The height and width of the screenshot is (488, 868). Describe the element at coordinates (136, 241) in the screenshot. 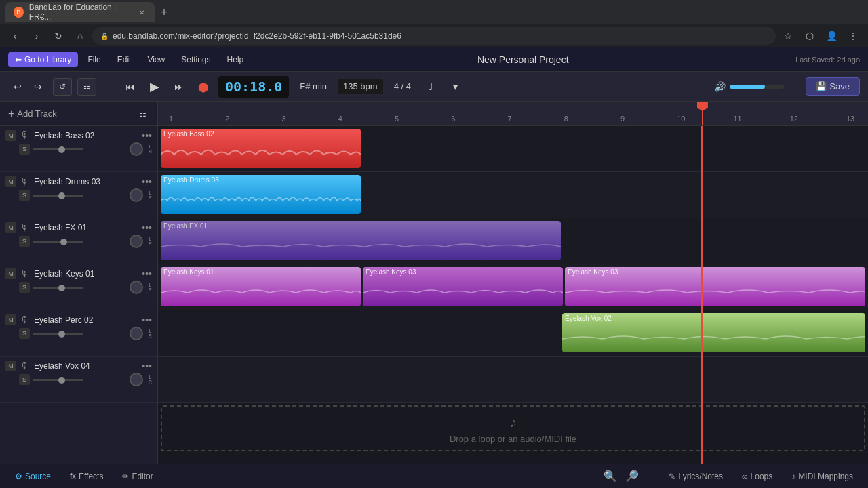

I see `pan-knob-fx01` at that location.